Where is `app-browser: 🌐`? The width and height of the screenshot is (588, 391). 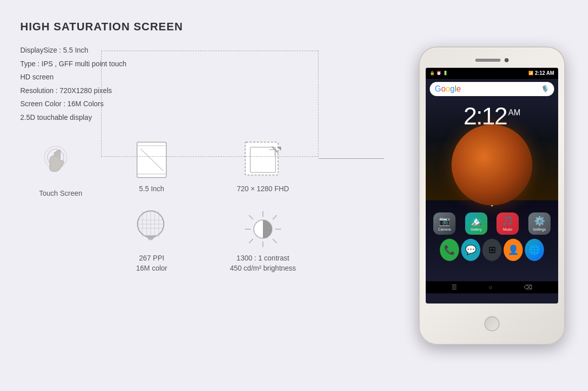
app-browser: 🌐 is located at coordinates (534, 250).